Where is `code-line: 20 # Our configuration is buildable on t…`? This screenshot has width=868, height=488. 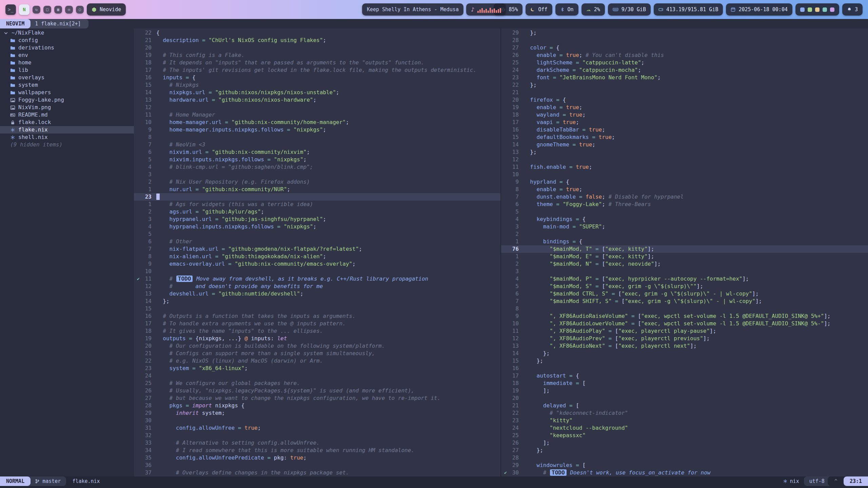 code-line: 20 # Our configuration is buildable on t… is located at coordinates (317, 346).